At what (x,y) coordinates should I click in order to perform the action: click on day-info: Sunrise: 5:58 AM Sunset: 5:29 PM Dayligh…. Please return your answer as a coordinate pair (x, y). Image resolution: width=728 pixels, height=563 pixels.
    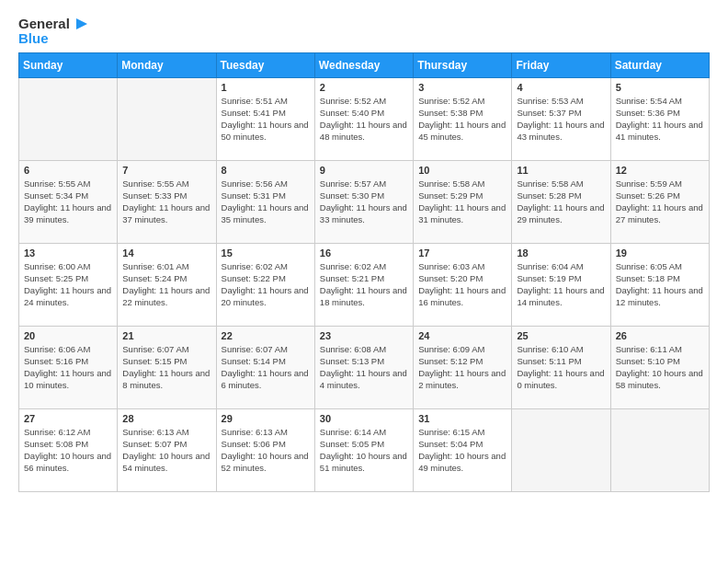
    Looking at the image, I should click on (462, 202).